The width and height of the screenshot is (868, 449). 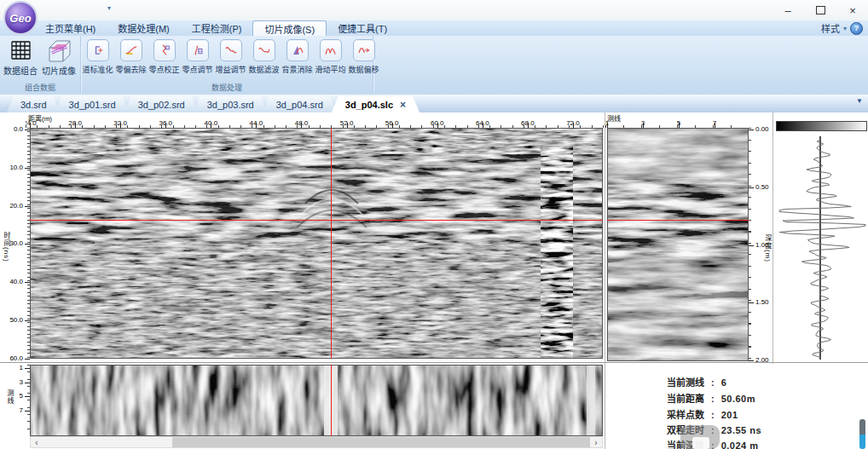 I want to click on data-migration-icon, so click(x=364, y=50).